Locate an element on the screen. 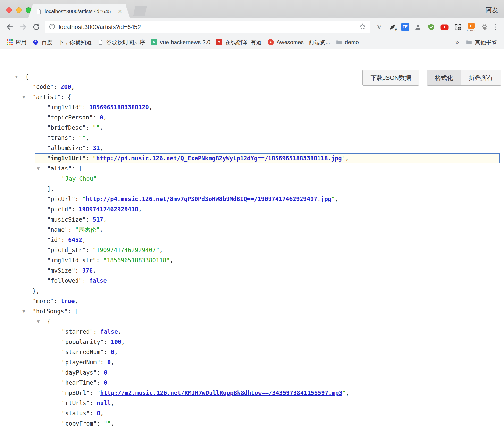 The image size is (504, 426). json-line: "albumSize": 31, is located at coordinates (252, 148).